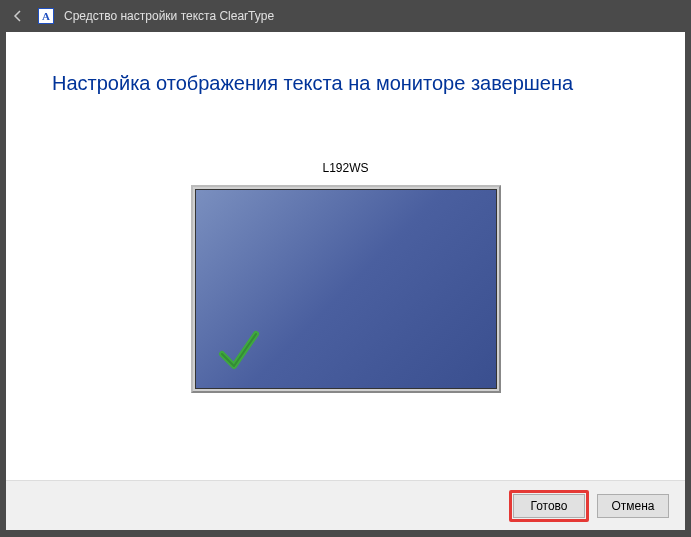 Image resolution: width=691 pixels, height=537 pixels. I want to click on checkmark-icon, so click(239, 351).